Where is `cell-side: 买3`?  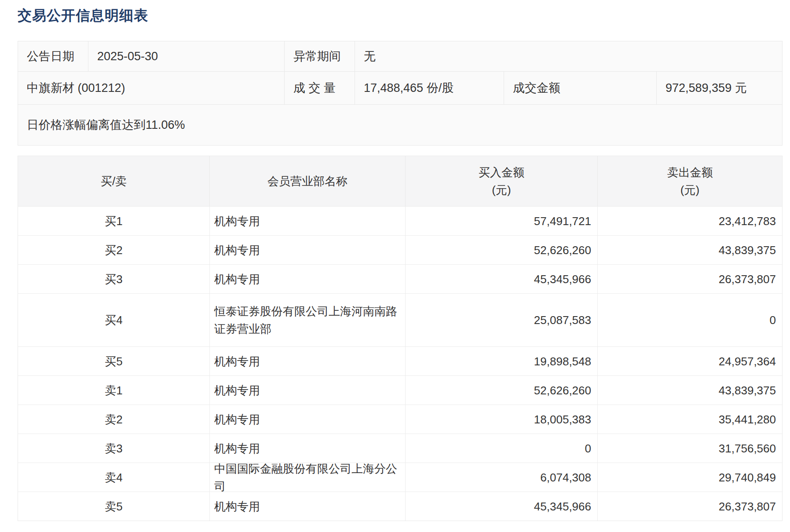
cell-side: 买3 is located at coordinates (114, 279).